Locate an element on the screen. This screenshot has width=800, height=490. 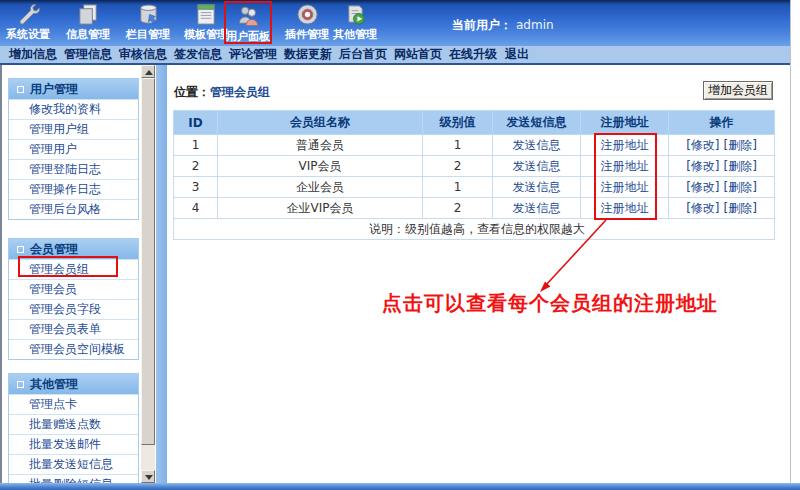
menu-item-review-info: 审核信息 is located at coordinates (143, 54).